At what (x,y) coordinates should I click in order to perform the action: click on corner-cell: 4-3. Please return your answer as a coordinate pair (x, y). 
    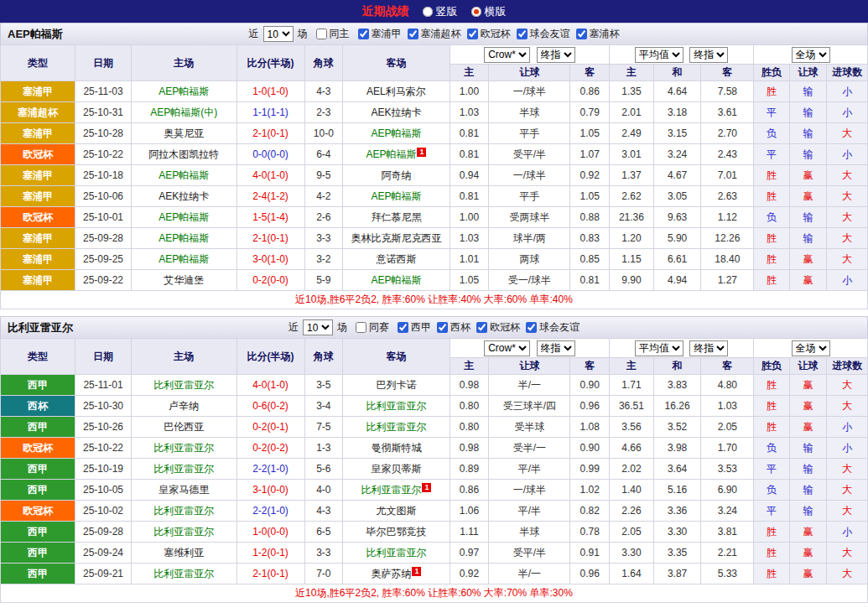
    Looking at the image, I should click on (324, 512).